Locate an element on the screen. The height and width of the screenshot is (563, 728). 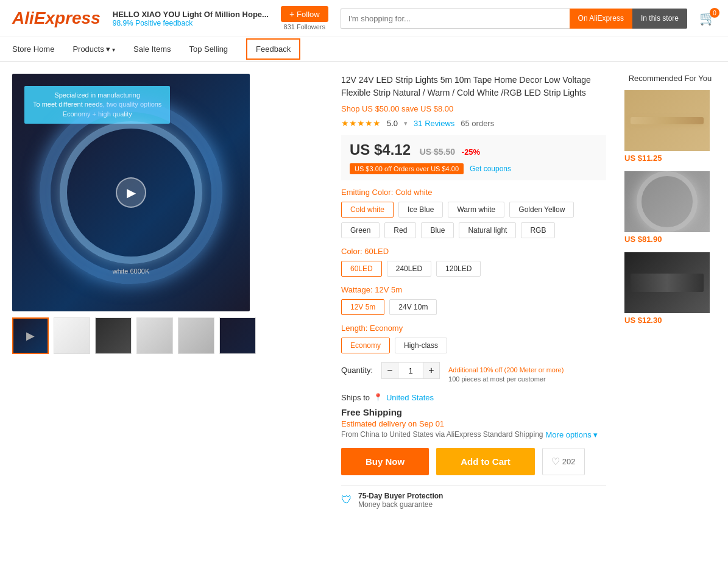
led-120: 120LED is located at coordinates (458, 269).